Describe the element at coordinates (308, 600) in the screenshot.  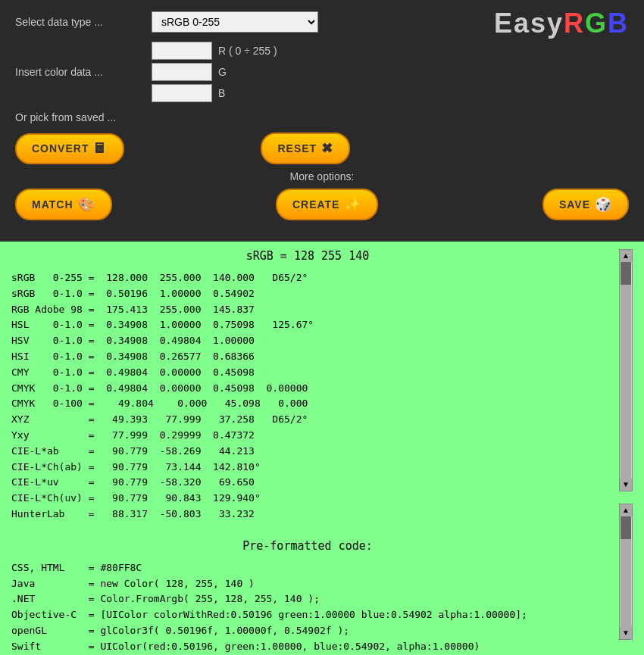
I see `code-line: .NET = Color.FromArgb( 255, 128, 255, 14…` at that location.